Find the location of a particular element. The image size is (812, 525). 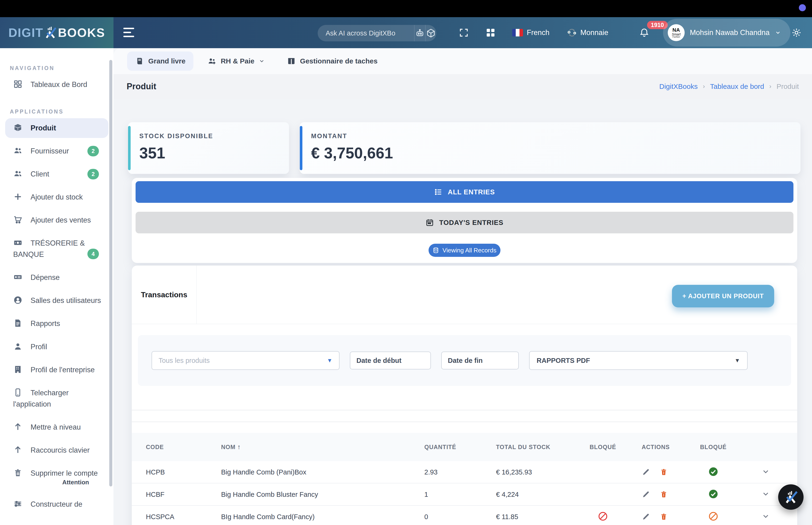

breadcrumb-home: DigitXBooks is located at coordinates (678, 87).